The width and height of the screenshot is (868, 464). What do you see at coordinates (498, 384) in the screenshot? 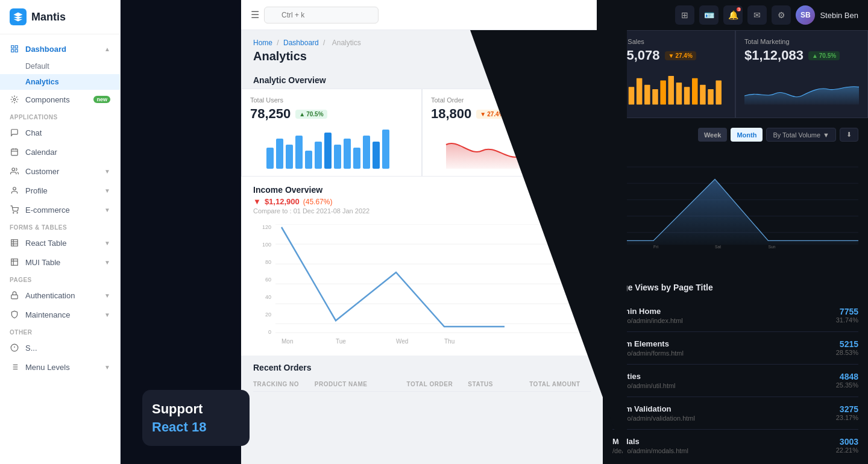
I see `col-status: STATUS` at bounding box center [498, 384].